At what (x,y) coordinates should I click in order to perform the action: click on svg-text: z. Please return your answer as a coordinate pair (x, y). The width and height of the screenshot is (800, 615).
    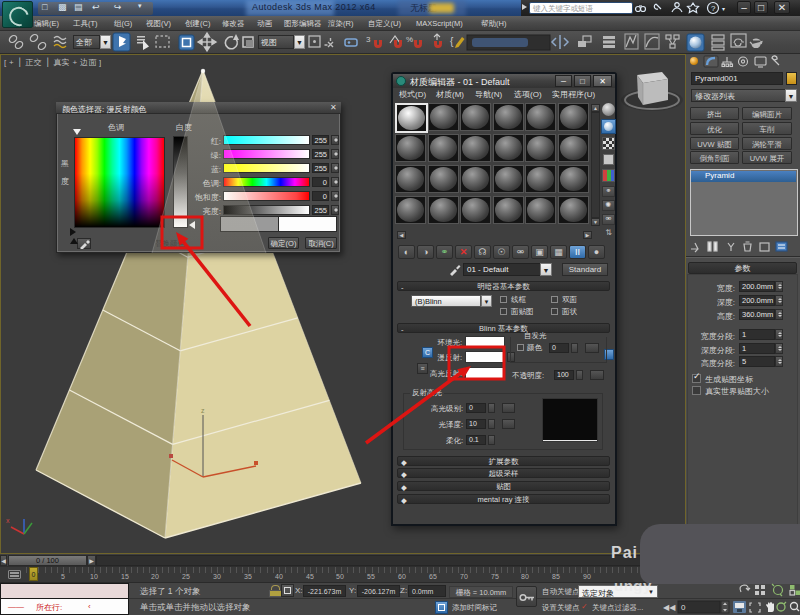
    Looking at the image, I should click on (203, 410).